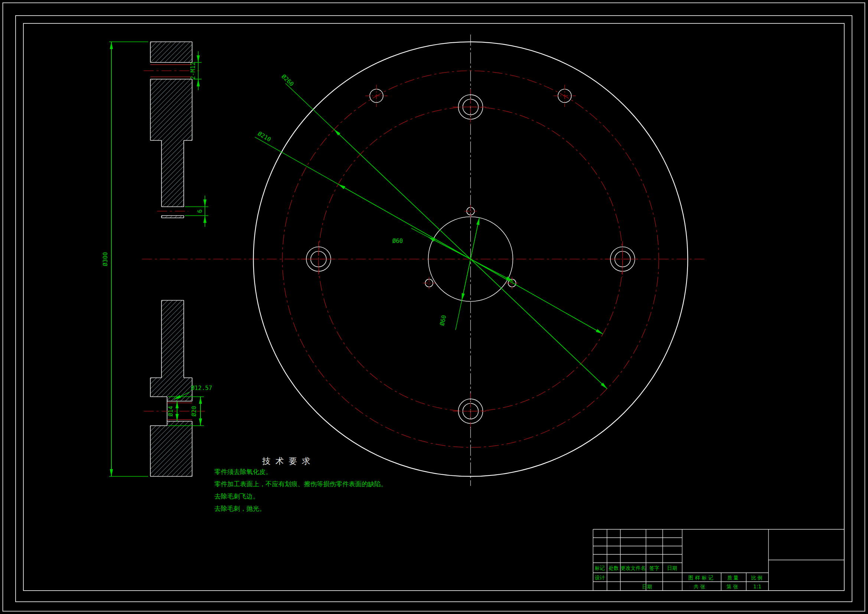 The width and height of the screenshot is (868, 614). I want to click on dim-label-d12-57: Ø12.57, so click(202, 388).